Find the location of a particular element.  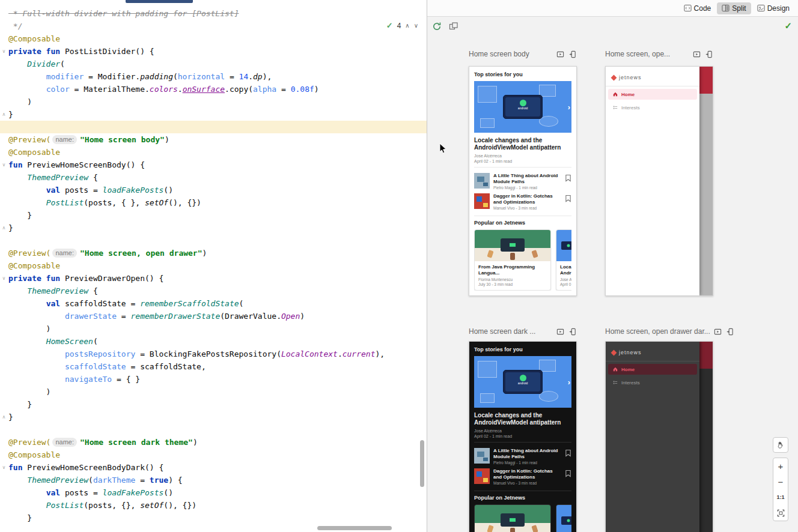

preview-card-title: Home screen body is located at coordinates (511, 54).